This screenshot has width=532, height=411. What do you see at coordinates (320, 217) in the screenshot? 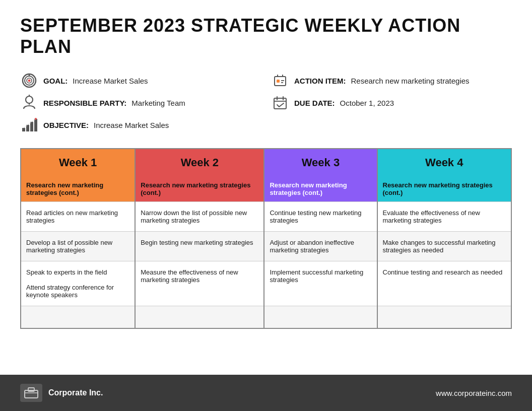
I see `w3-task1: Continue testing new marketing strategie…` at bounding box center [320, 217].